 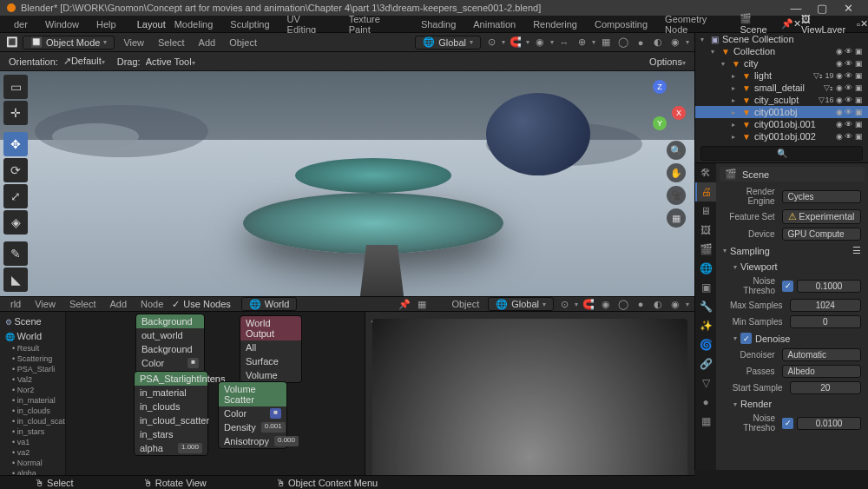 I want to click on pan-icon: ✋, so click(x=676, y=173).